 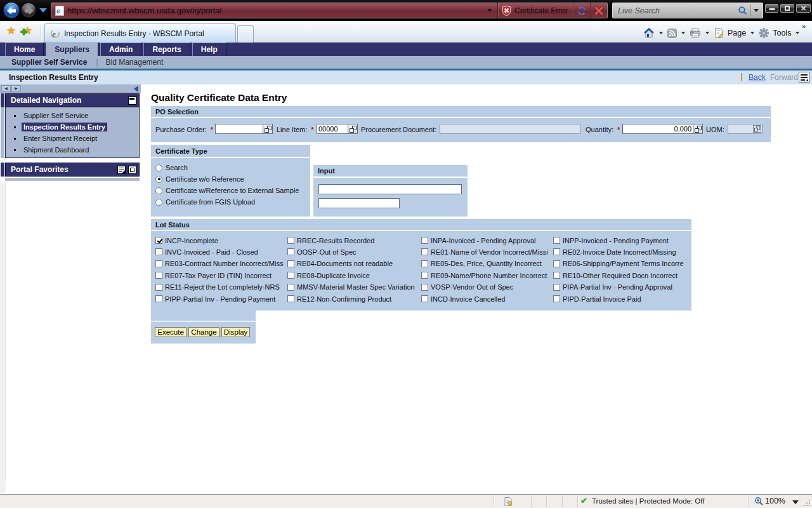 What do you see at coordinates (72, 127) in the screenshot?
I see `sidebar-item-inspection-results-entry: Inspection Results Entry` at bounding box center [72, 127].